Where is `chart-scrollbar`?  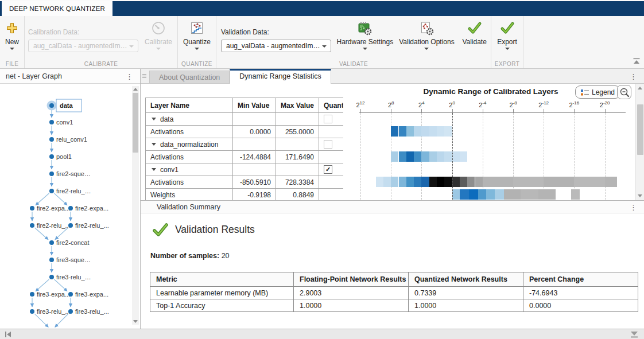
chart-scrollbar is located at coordinates (639, 142).